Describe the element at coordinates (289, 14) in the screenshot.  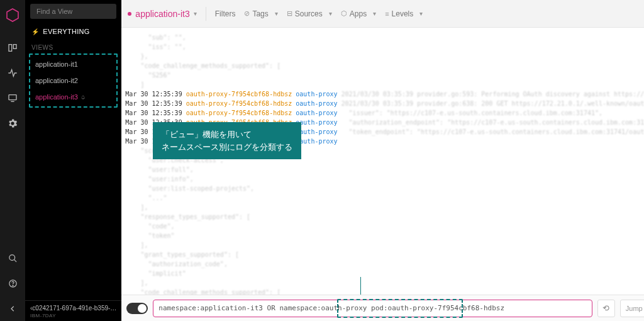
I see `sources-icon: ⊟` at that location.